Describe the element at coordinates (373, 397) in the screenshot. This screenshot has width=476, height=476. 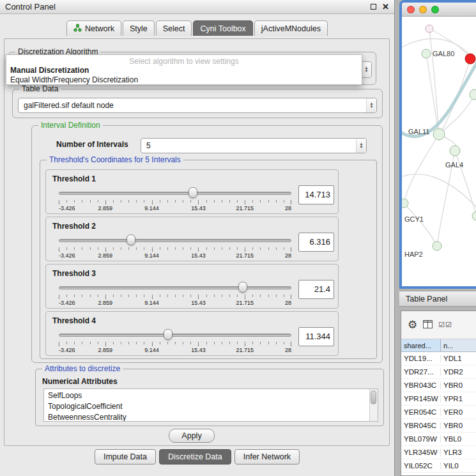
I see `scrollbar-thumb` at that location.